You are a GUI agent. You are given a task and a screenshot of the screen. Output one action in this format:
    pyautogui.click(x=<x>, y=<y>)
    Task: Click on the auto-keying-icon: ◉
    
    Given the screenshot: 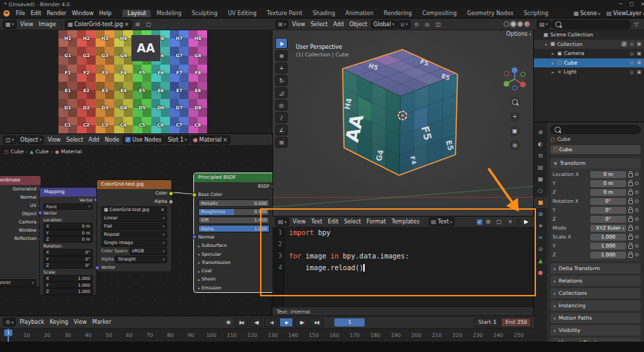 What is the action you would take?
    pyautogui.click(x=228, y=322)
    